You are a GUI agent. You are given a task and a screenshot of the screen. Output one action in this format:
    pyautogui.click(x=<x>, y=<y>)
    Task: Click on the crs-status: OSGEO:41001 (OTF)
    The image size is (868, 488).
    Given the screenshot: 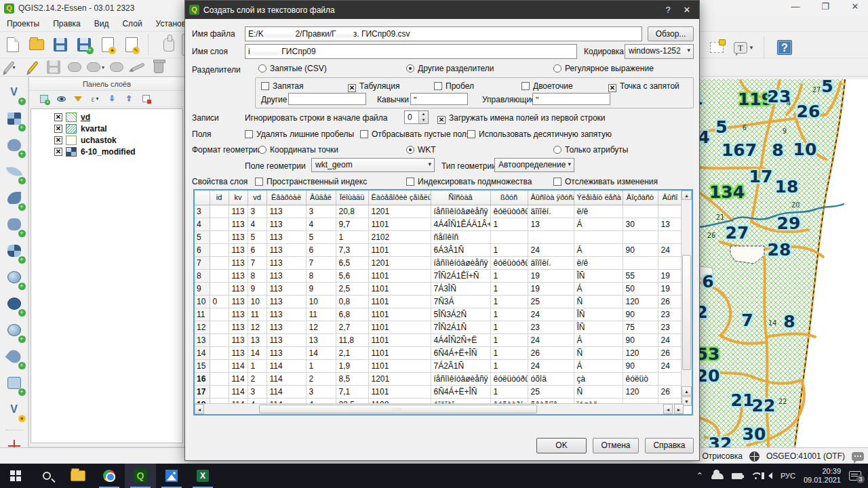 What is the action you would take?
    pyautogui.click(x=806, y=456)
    